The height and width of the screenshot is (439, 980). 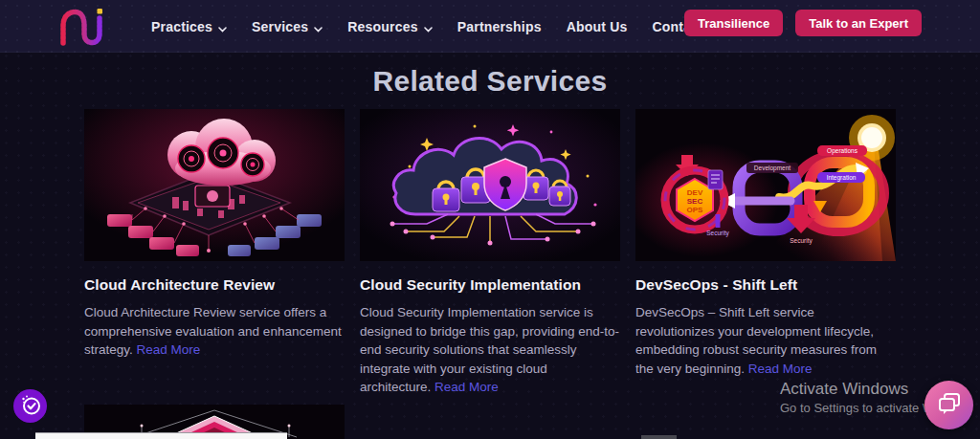 I want to click on nav-item-label: Resources, so click(x=383, y=27).